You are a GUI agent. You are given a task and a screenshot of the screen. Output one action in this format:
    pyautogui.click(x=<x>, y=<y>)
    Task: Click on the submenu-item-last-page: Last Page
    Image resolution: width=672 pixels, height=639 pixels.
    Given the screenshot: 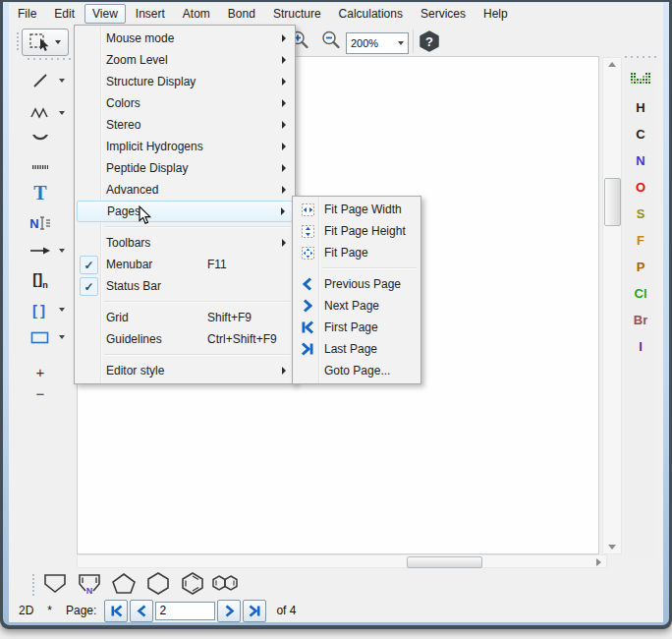 What is the action you would take?
    pyautogui.click(x=357, y=349)
    